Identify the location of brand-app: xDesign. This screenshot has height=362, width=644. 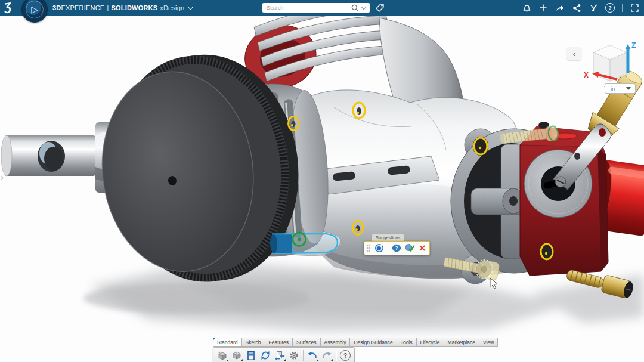
(172, 8).